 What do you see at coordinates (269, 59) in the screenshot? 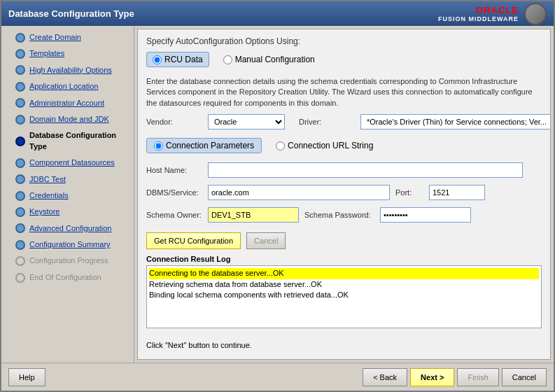
I see `radio-manual-config: Manual Configuration` at bounding box center [269, 59].